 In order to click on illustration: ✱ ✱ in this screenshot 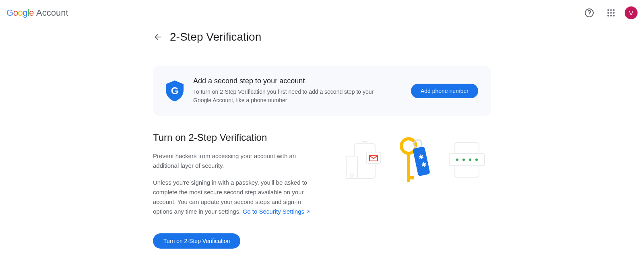, I will do `click(415, 158)`.